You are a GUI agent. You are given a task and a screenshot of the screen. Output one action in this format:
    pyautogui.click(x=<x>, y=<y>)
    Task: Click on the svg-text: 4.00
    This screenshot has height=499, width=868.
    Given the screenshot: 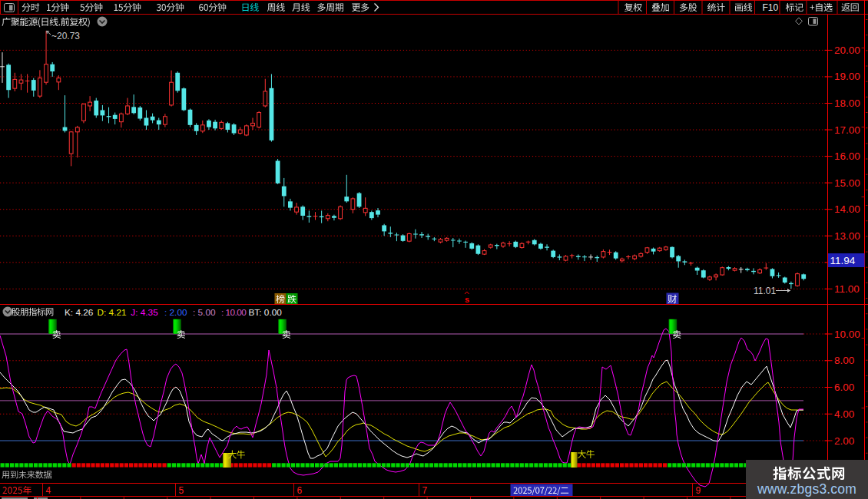 What is the action you would take?
    pyautogui.click(x=844, y=415)
    